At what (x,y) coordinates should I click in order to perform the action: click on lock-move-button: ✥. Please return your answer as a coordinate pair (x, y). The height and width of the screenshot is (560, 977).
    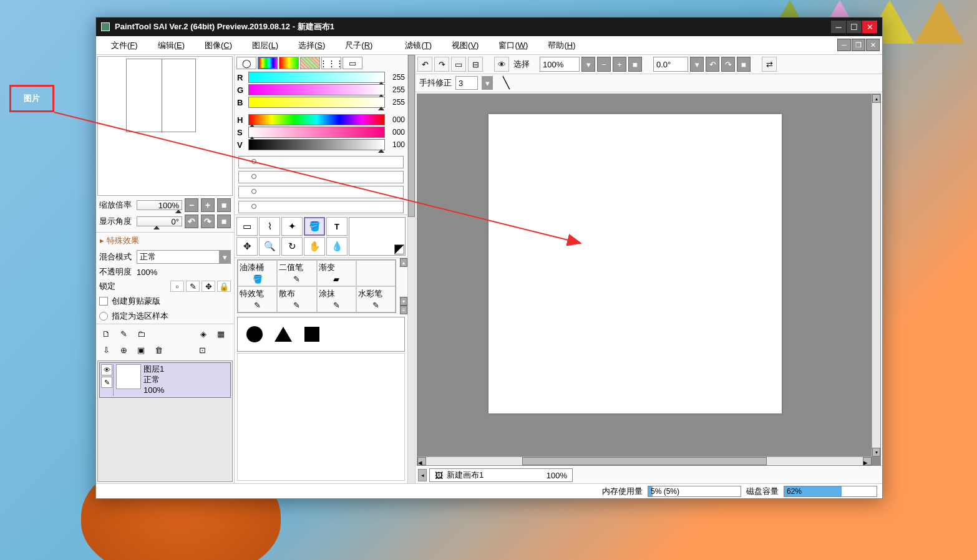
    Looking at the image, I should click on (208, 286).